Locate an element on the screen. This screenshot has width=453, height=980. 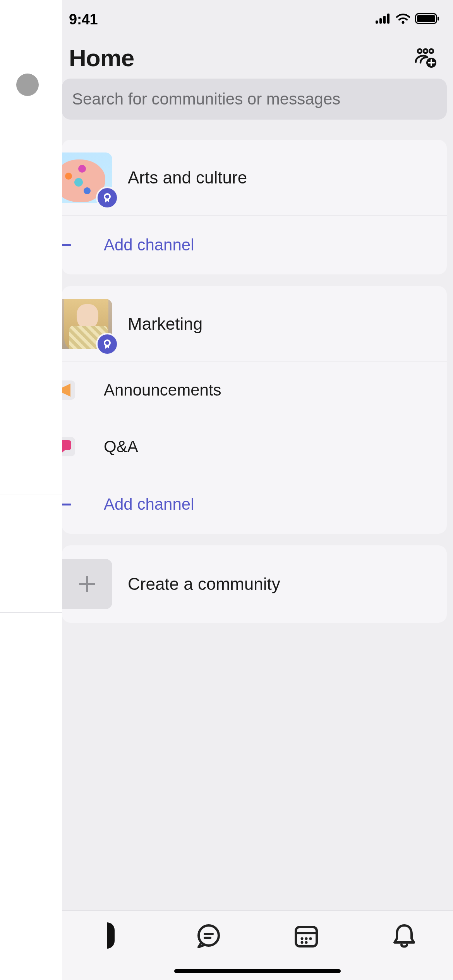
plus-icon is located at coordinates (87, 584).